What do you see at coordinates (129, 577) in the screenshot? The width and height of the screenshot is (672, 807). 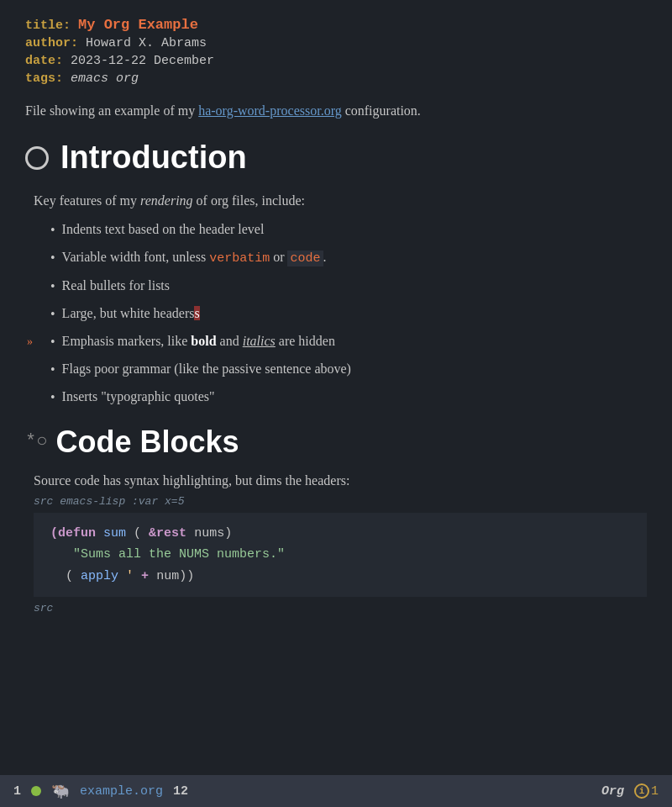 I see `code-symbol: '` at bounding box center [129, 577].